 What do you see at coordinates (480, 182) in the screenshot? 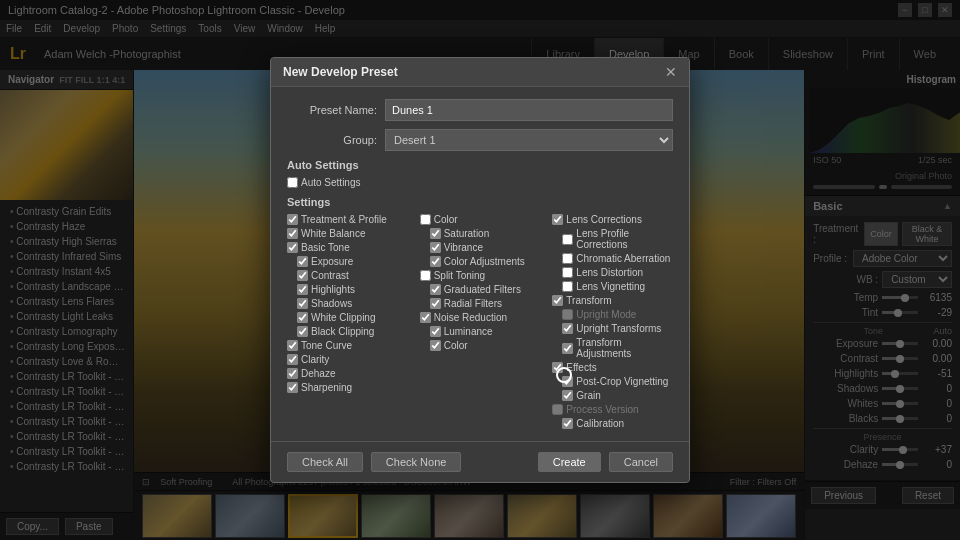
I see `auto-settings-checkbox: Auto Settings` at bounding box center [480, 182].